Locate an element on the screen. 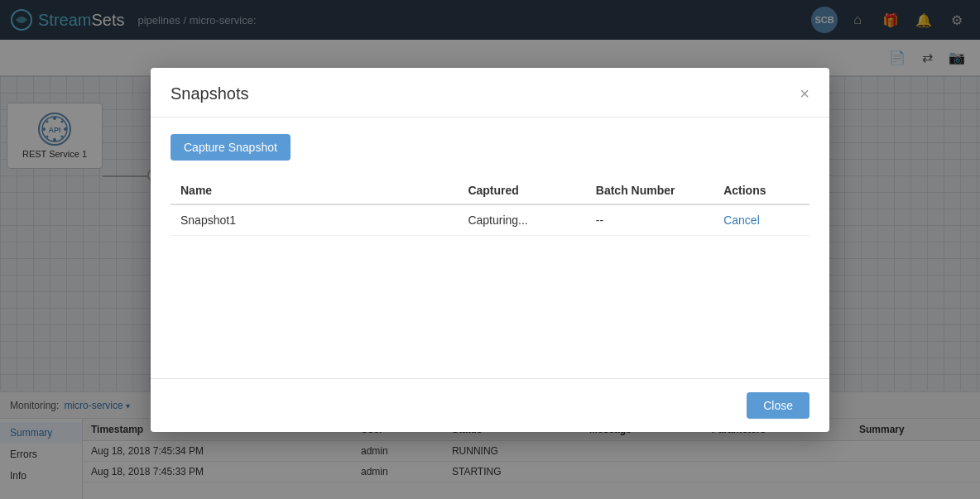  modal-footer: Close is located at coordinates (490, 405).